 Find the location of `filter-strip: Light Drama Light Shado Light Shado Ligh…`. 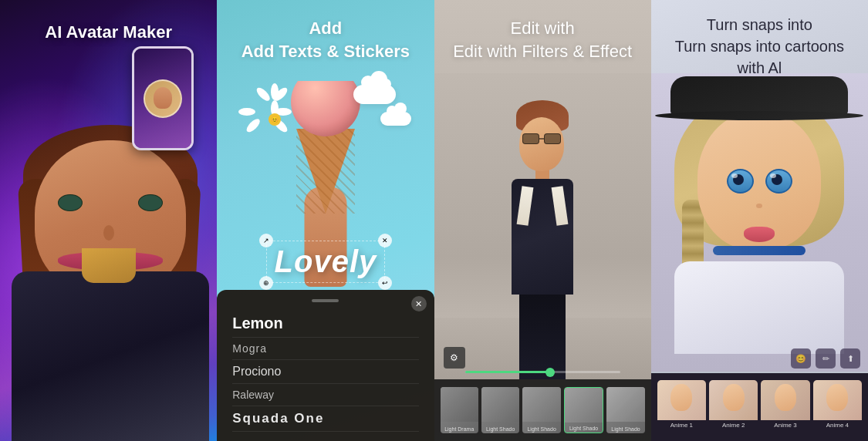

filter-strip: Light Drama Light Shado Light Shado Ligh… is located at coordinates (543, 410).